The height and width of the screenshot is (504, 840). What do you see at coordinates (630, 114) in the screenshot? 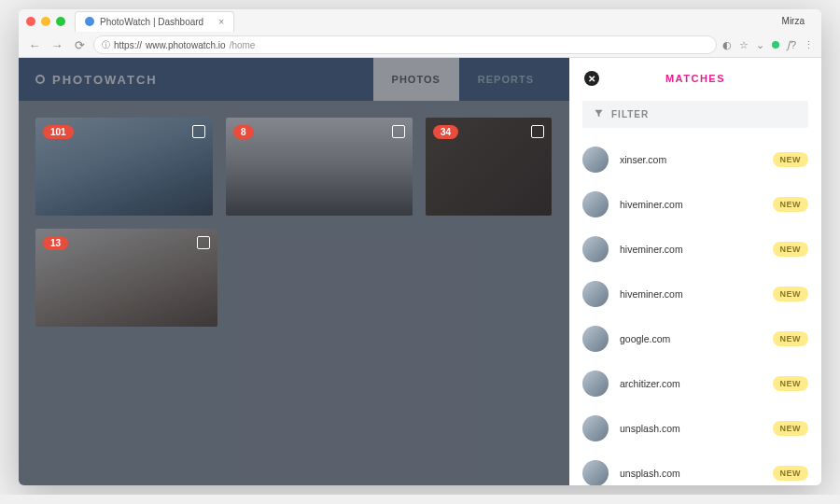
I see `filter-label: FILTER` at bounding box center [630, 114].